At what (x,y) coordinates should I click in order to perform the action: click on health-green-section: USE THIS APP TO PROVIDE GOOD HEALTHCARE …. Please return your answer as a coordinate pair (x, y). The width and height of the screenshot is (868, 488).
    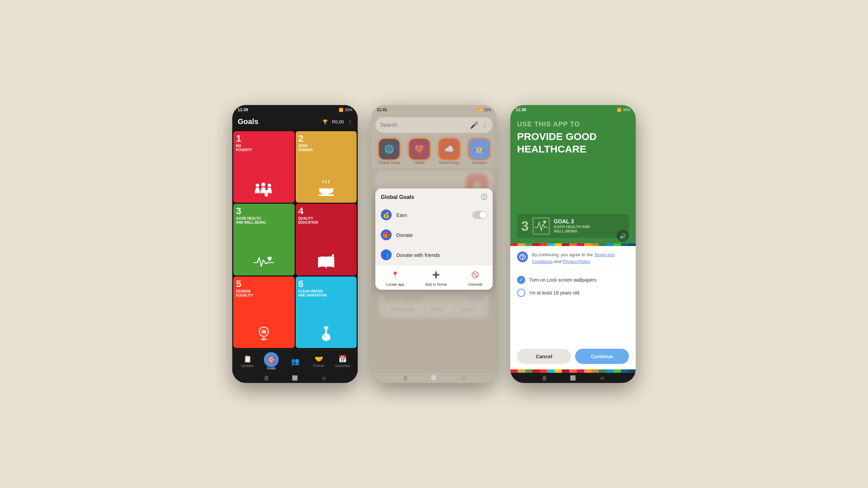
    Looking at the image, I should click on (573, 179).